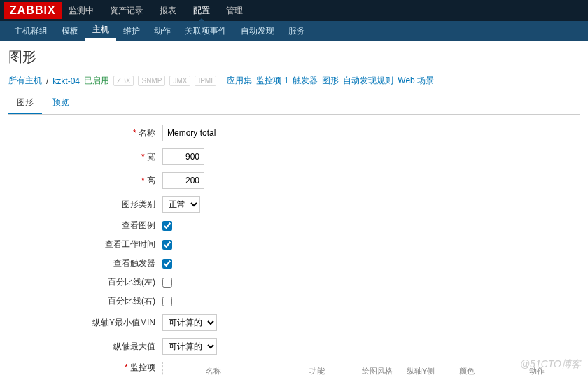  What do you see at coordinates (155, 10) in the screenshot?
I see `top-nav: 监测中 资产记录 报表 配置 管理` at bounding box center [155, 10].